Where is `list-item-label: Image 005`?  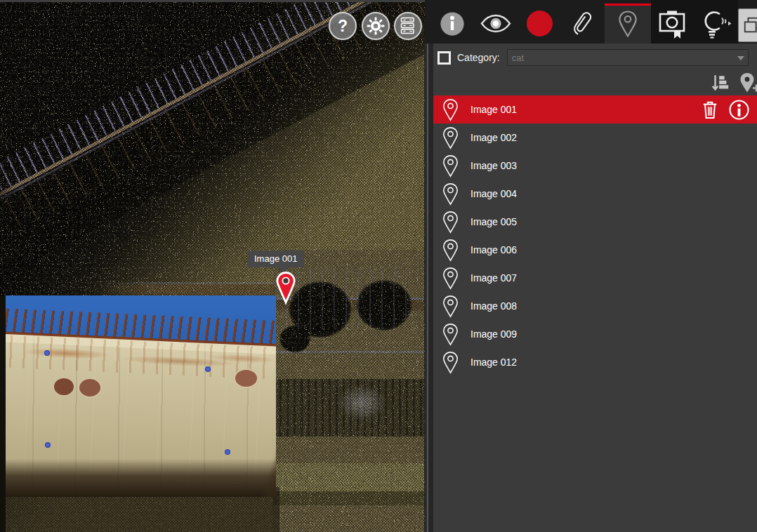
list-item-label: Image 005 is located at coordinates (494, 222).